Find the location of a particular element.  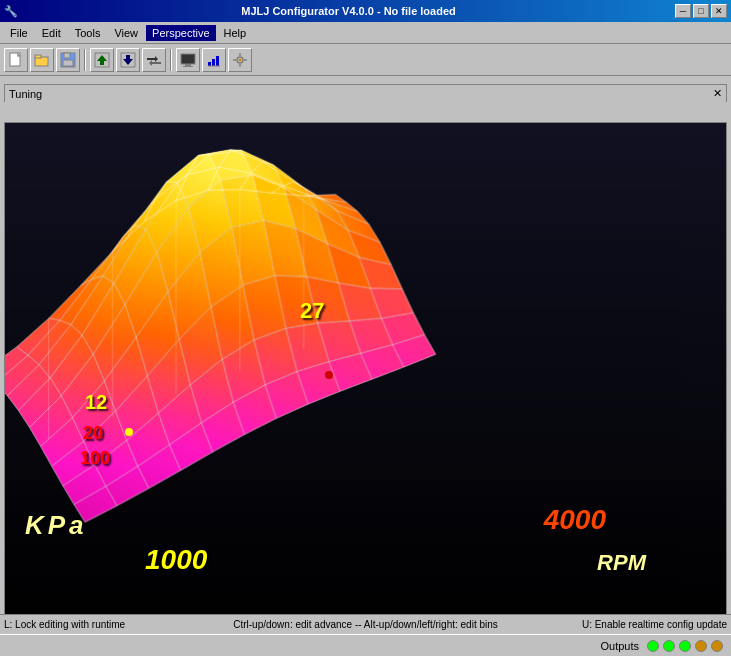

menu-bar: File Edit Tools View Perspective Help is located at coordinates (366, 33).